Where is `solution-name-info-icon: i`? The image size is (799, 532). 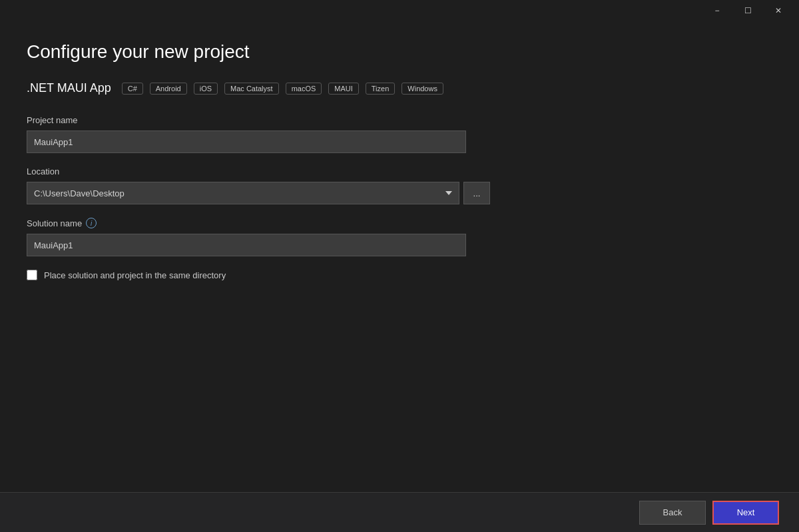
solution-name-info-icon: i is located at coordinates (91, 223).